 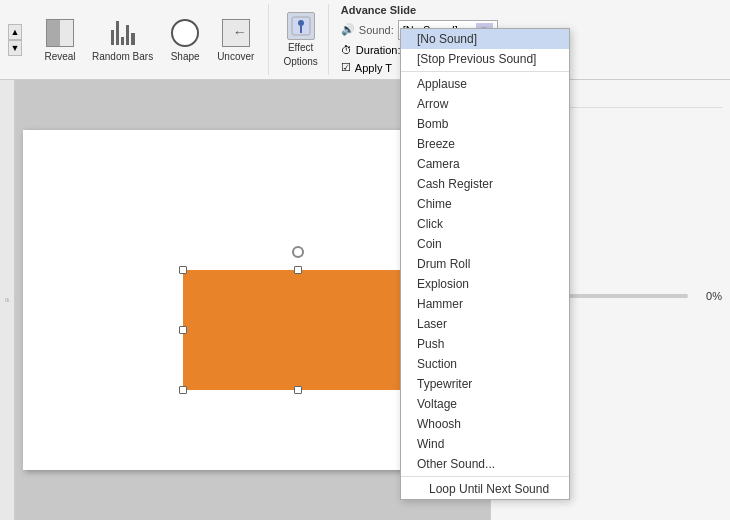 What do you see at coordinates (378, 50) in the screenshot?
I see `duration-label: Duration:` at bounding box center [378, 50].